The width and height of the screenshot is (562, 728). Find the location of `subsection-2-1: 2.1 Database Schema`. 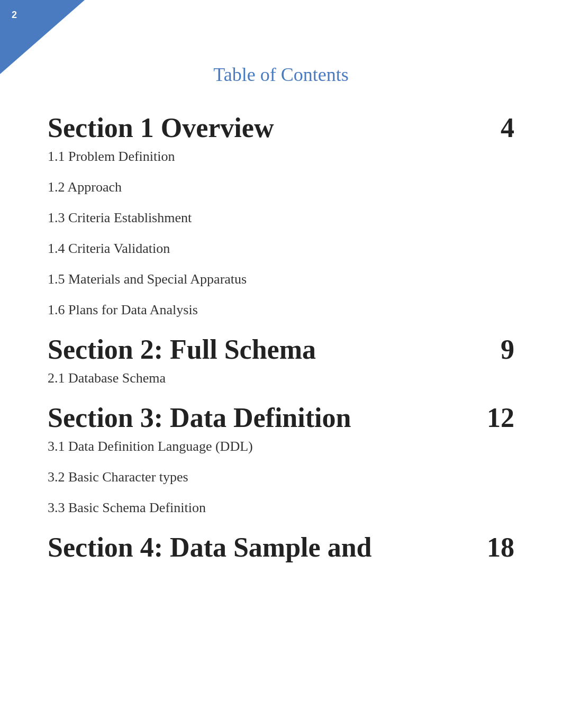

subsection-2-1: 2.1 Database Schema is located at coordinates (281, 378).